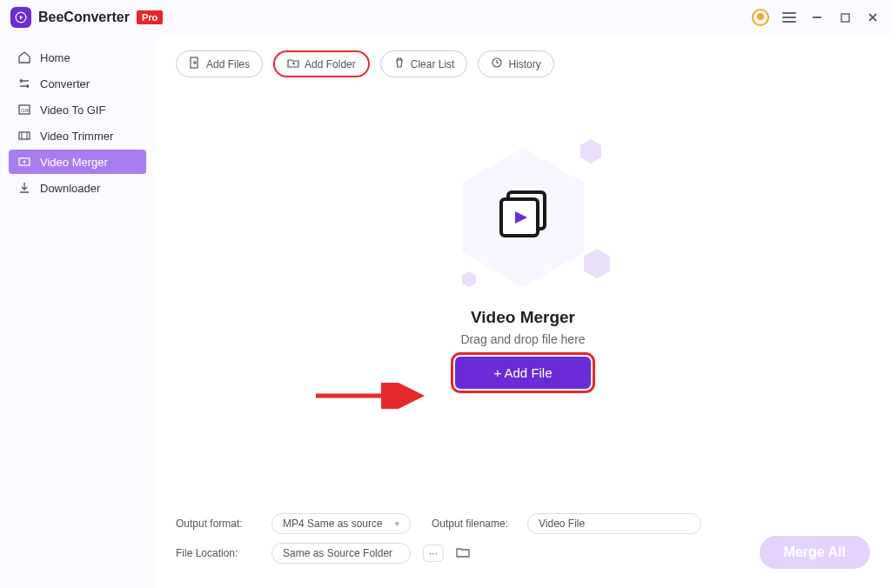 Image resolution: width=891 pixels, height=588 pixels. What do you see at coordinates (523, 217) in the screenshot?
I see `play-stack-icon` at bounding box center [523, 217].